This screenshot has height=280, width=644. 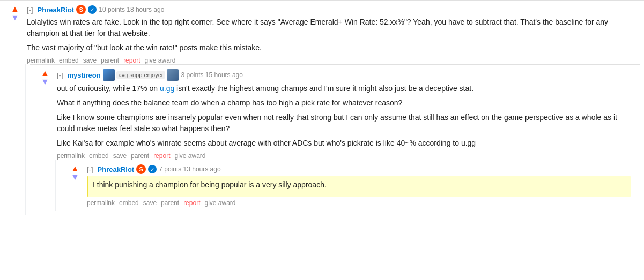 I want to click on comment-paragraph: I think punishing a champion for being p…, so click(x=360, y=185).